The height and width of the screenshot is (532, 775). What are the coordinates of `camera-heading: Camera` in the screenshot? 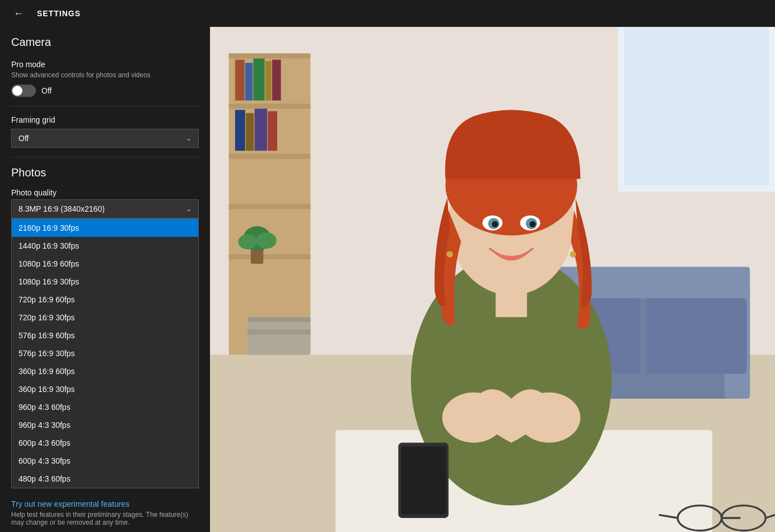 It's located at (105, 43).